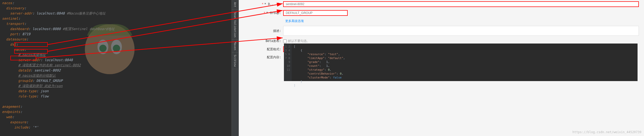  I want to click on beta-checkbox: 默认不要勾选。, so click(296, 41).